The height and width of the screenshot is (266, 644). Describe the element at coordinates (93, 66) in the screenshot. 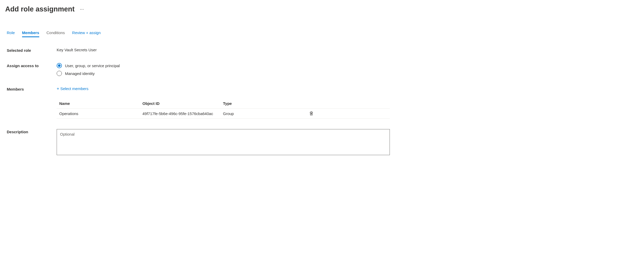

I see `radio-label-user: User, group, or service principal` at that location.